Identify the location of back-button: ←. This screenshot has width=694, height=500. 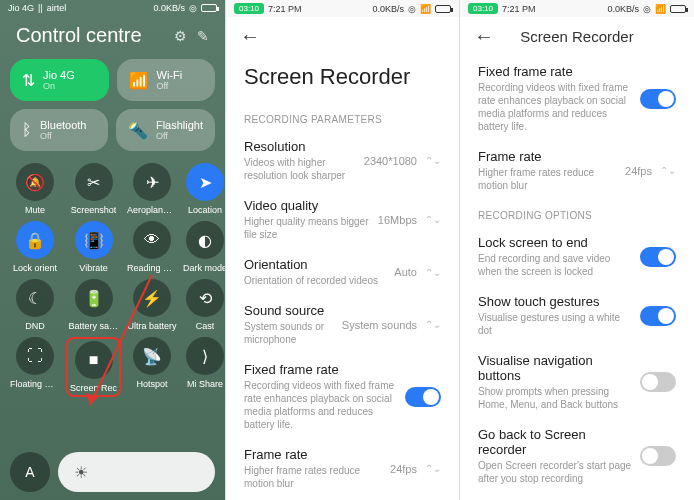
(250, 36).